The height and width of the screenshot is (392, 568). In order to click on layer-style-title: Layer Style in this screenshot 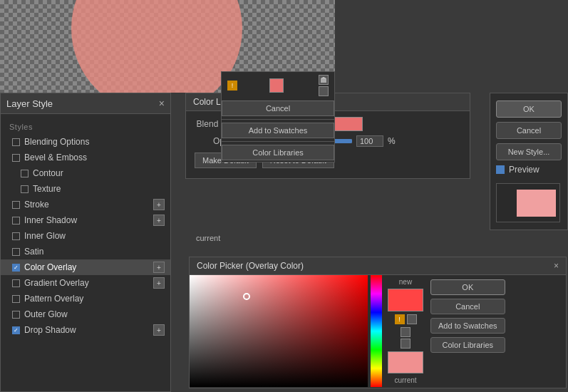, I will do `click(30, 104)`.